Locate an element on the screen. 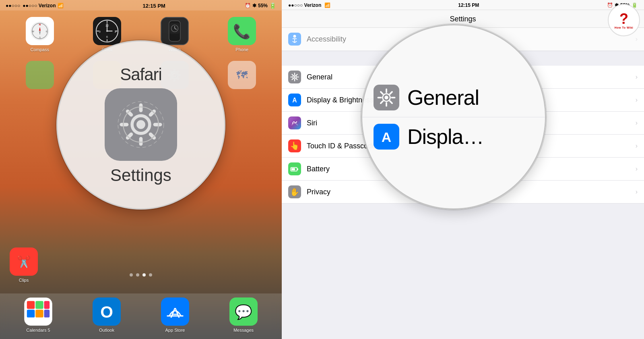 The height and width of the screenshot is (339, 644). battery-icon-row is located at coordinates (295, 169).